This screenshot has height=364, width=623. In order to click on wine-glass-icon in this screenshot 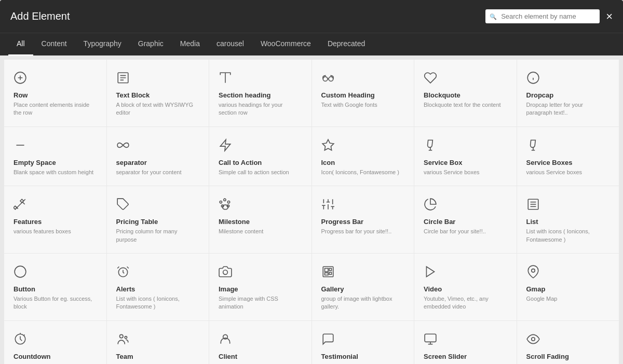, I will do `click(465, 146)`.